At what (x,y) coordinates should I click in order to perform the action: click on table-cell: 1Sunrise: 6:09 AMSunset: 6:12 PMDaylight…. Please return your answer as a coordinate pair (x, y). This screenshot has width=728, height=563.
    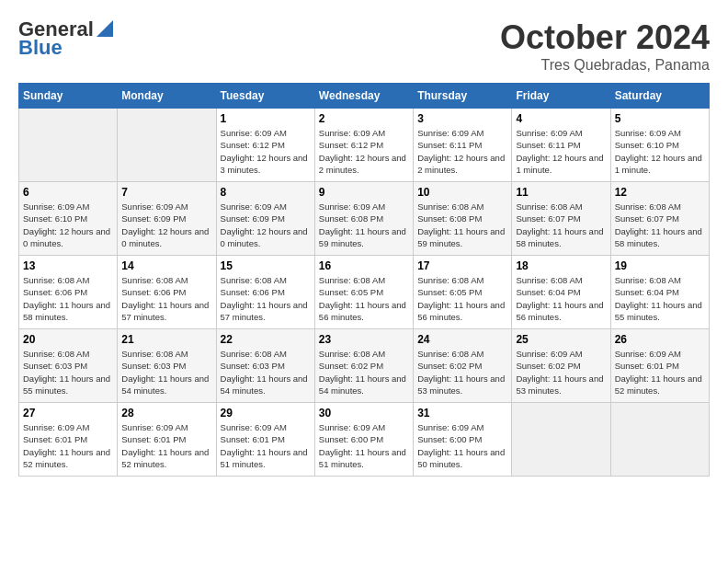
    Looking at the image, I should click on (265, 145).